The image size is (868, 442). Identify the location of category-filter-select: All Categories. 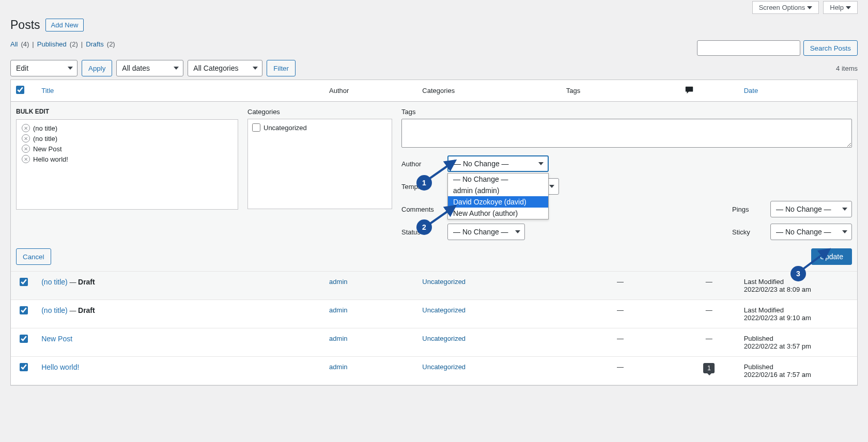
(225, 68).